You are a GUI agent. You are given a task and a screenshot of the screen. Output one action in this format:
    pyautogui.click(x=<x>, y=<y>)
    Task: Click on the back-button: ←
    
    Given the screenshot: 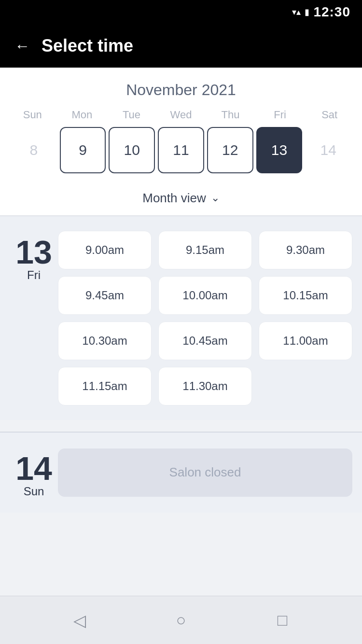 What is the action you would take?
    pyautogui.click(x=22, y=46)
    